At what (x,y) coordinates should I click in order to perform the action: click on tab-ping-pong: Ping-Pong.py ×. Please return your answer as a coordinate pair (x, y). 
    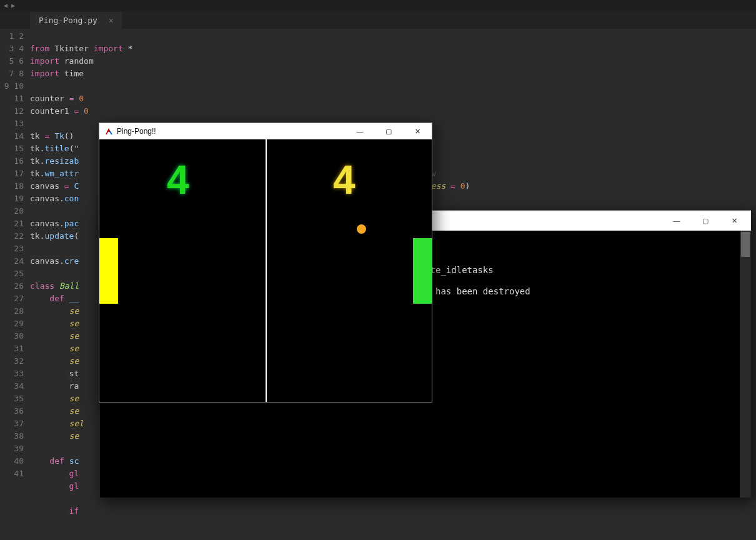
    Looking at the image, I should click on (76, 20).